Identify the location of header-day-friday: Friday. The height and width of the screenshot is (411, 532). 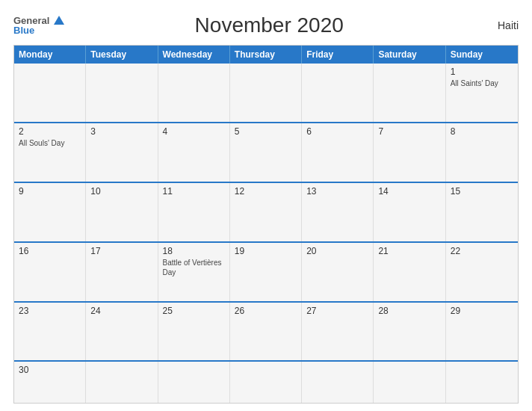
(338, 55).